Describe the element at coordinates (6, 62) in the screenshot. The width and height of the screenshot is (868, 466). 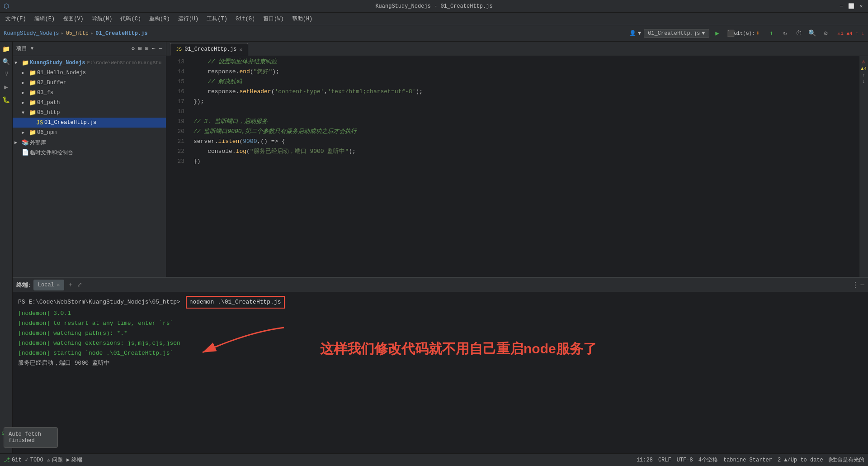
I see `search-icon: 🔍` at that location.